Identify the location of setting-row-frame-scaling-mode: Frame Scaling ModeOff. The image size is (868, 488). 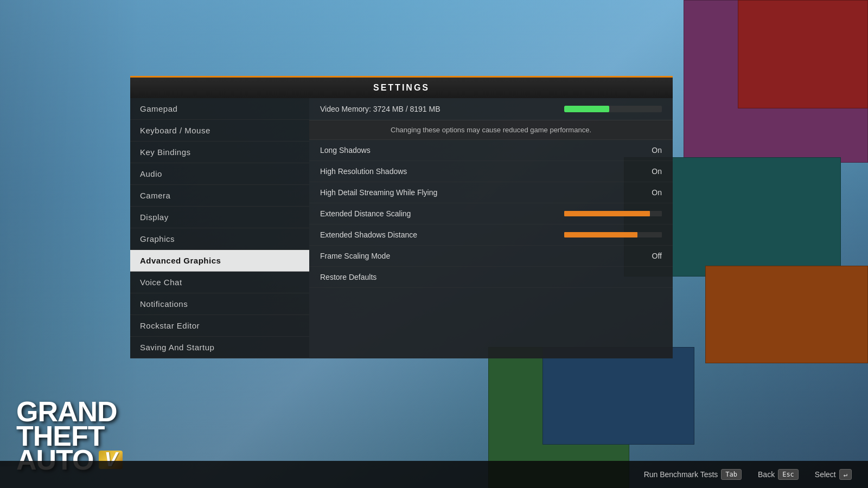
(491, 256).